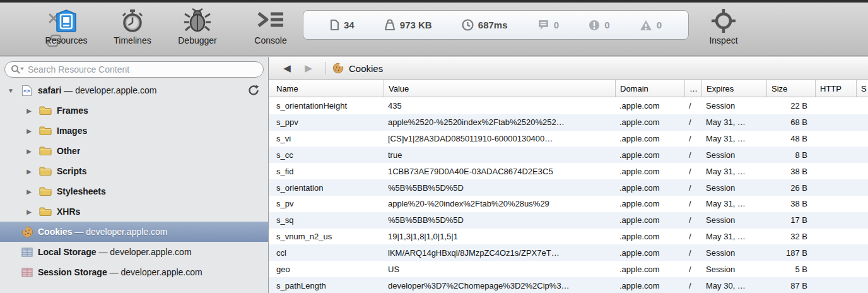  What do you see at coordinates (568, 123) in the screenshot?
I see `cookie-table-row: s_ppv apple%2520-%2520index%2Ftab%2520%2…` at bounding box center [568, 123].